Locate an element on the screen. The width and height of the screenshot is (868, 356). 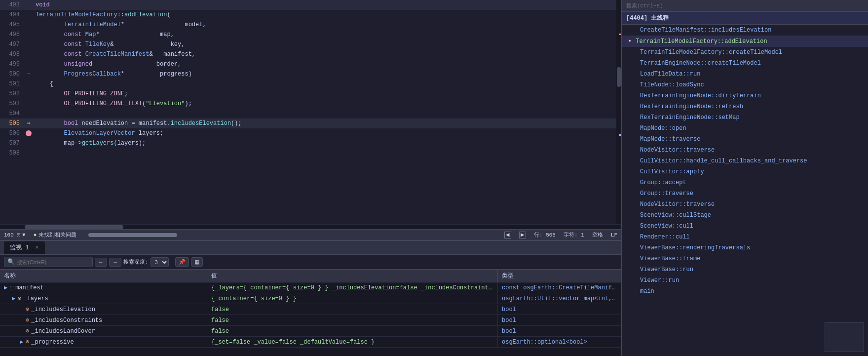
cursor-char: 字符: 1 is located at coordinates (574, 235).